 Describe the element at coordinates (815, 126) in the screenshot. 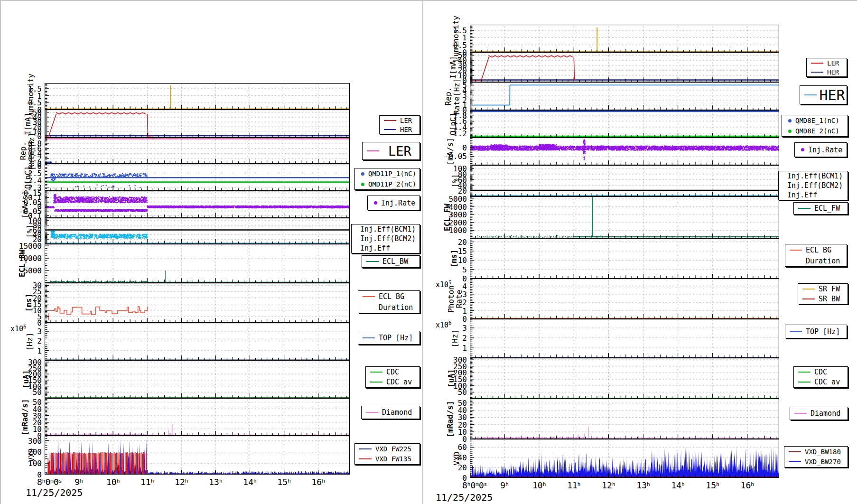

I see `legend-q-legend: QMD8E_1(nC)QMD8E_2(nC)` at that location.